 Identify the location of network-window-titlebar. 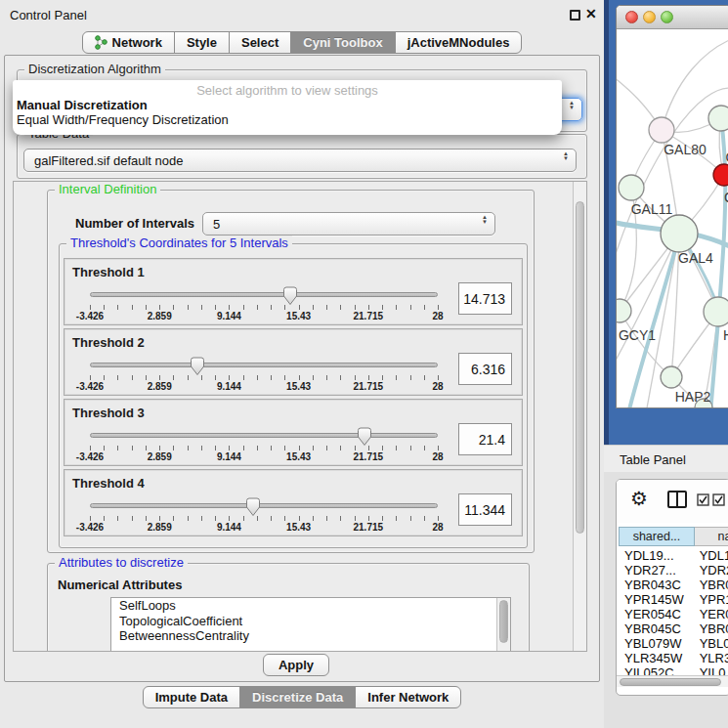
(672, 18).